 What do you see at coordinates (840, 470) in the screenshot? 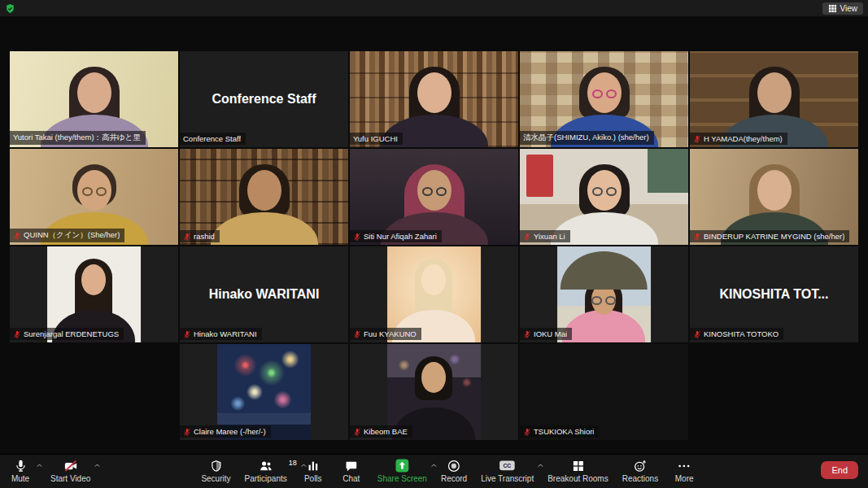
I see `end-meeting-button: End` at bounding box center [840, 470].